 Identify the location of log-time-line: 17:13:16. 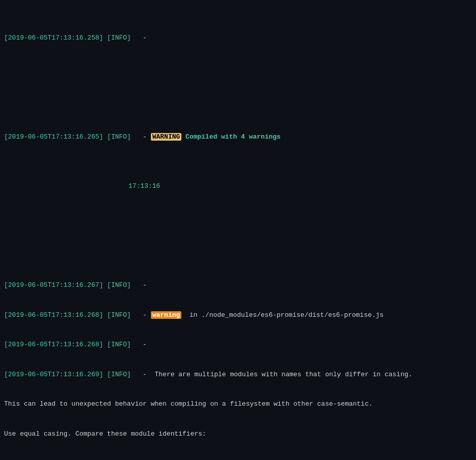
(238, 186).